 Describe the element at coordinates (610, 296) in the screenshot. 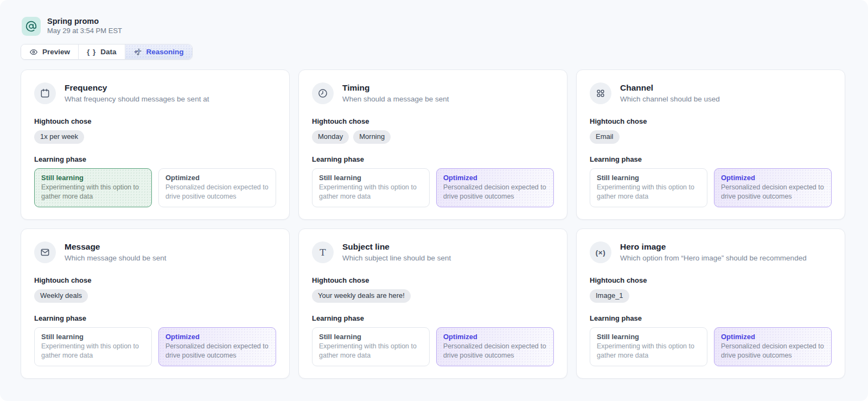

I see `chosen-value-chip: Image_1` at that location.